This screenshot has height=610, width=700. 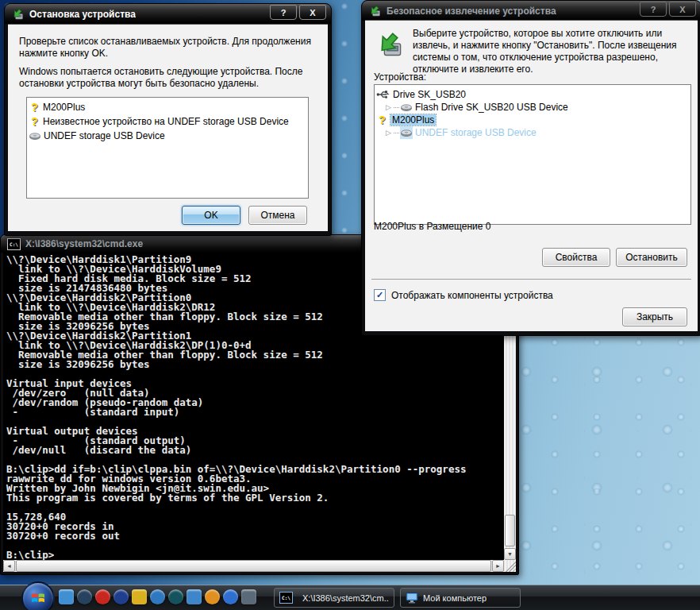 I want to click on tree-item-label: Drive SK_USB20, so click(x=429, y=95).